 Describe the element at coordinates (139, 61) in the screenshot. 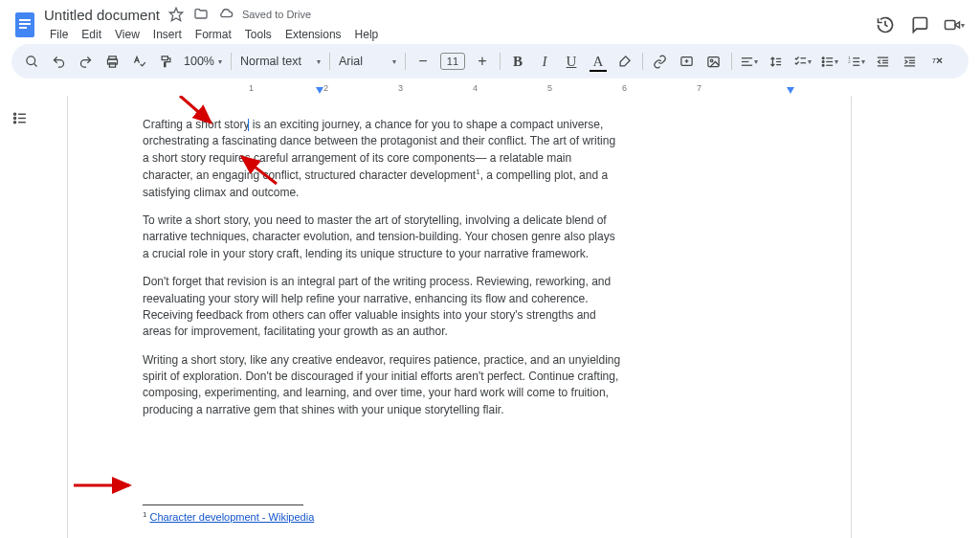

I see `spellcheck-icon` at that location.